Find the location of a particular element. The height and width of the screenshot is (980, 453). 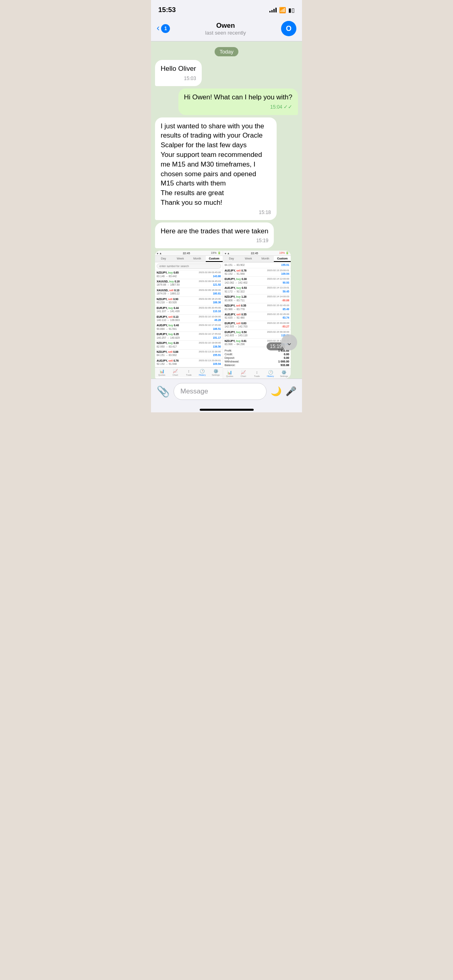

trade-profit: 63.74 is located at coordinates (286, 318).